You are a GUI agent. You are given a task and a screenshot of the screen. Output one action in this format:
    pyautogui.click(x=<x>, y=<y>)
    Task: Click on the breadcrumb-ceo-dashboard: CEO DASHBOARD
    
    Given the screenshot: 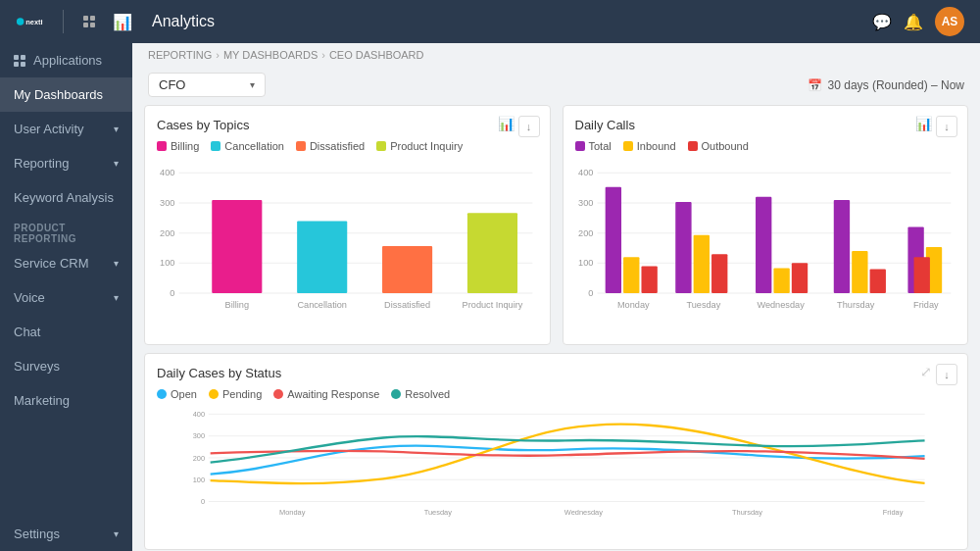 What is the action you would take?
    pyautogui.click(x=376, y=55)
    